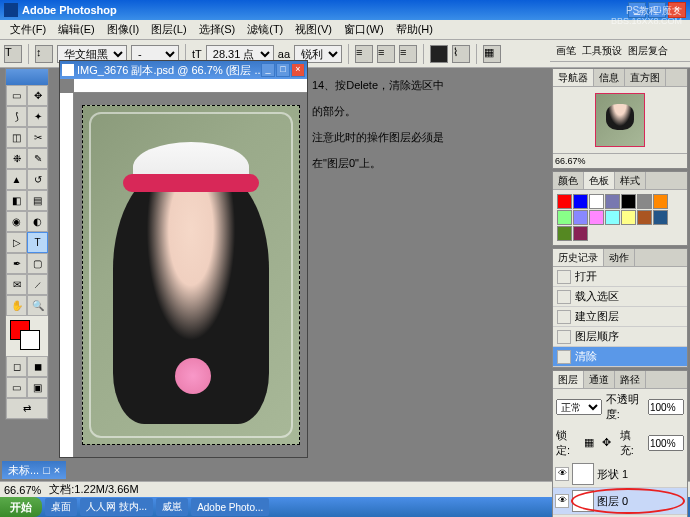 This screenshot has width=690, height=517. I want to click on blur-tool: ◉, so click(16, 222).